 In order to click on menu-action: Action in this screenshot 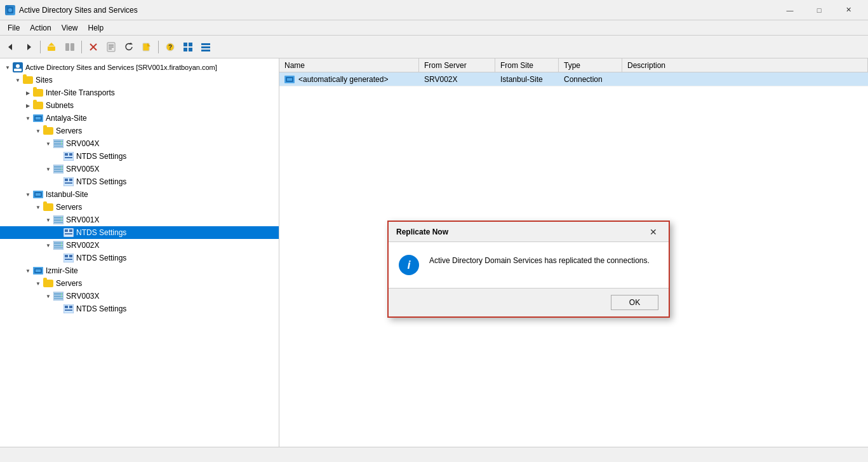, I will do `click(41, 28)`.